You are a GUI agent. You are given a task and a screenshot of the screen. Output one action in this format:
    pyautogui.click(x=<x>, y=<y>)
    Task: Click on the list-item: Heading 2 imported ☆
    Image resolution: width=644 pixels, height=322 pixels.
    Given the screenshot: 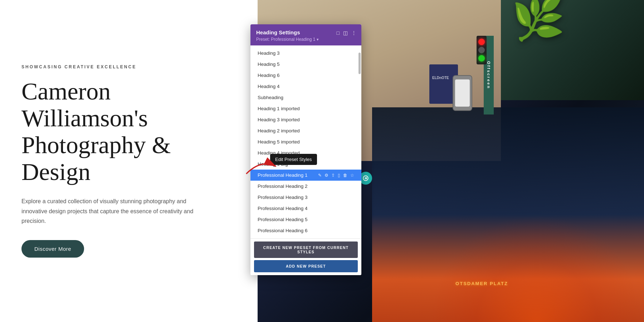 What is the action you would take?
    pyautogui.click(x=306, y=131)
    